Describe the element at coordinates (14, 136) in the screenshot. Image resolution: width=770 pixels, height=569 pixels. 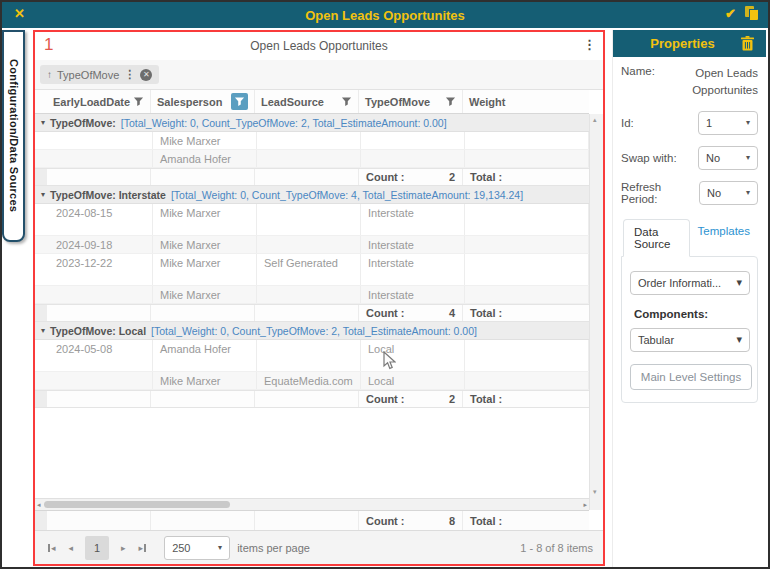
I see `configuration-data-sources-tab: Configuration/Data Sources` at that location.